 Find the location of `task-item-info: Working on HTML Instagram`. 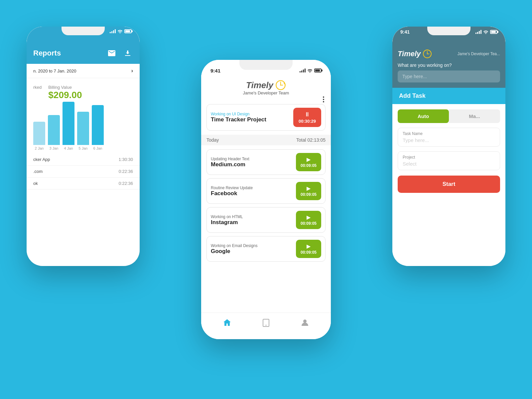

task-item-info: Working on HTML Instagram is located at coordinates (227, 220).